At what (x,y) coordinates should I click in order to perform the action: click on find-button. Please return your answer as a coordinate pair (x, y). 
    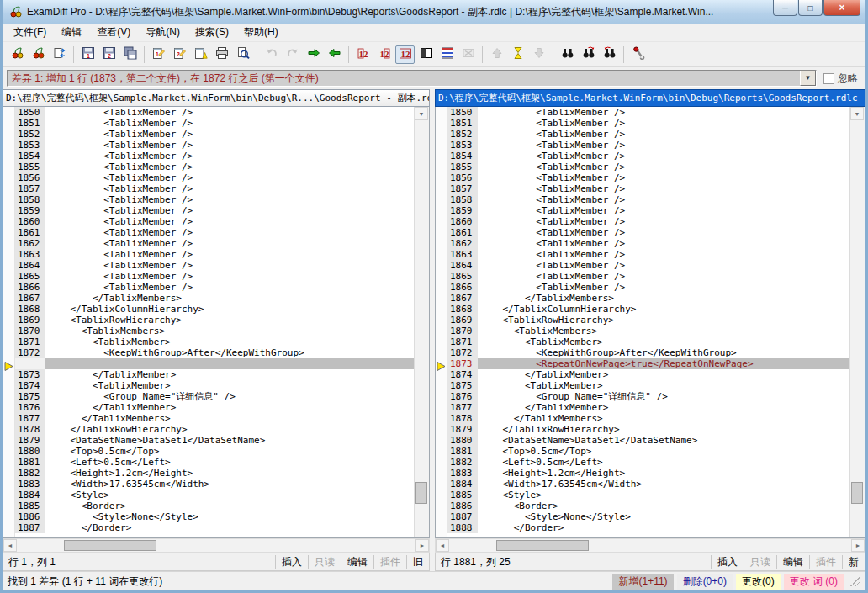
    Looking at the image, I should click on (567, 55).